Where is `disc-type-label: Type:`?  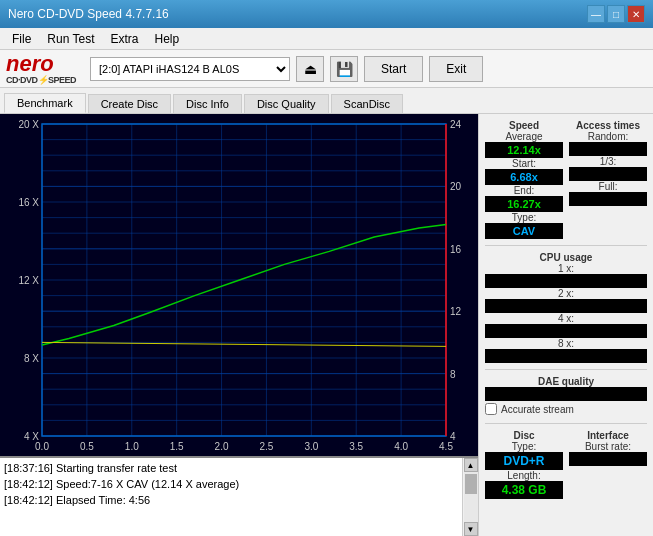 disc-type-label: Type: is located at coordinates (524, 446).